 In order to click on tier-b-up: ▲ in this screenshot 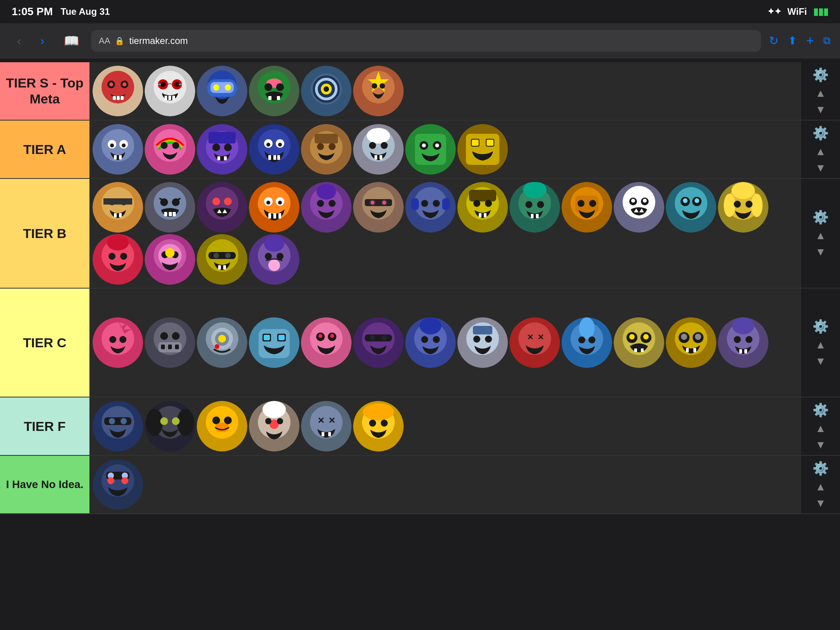, I will do `click(821, 236)`.